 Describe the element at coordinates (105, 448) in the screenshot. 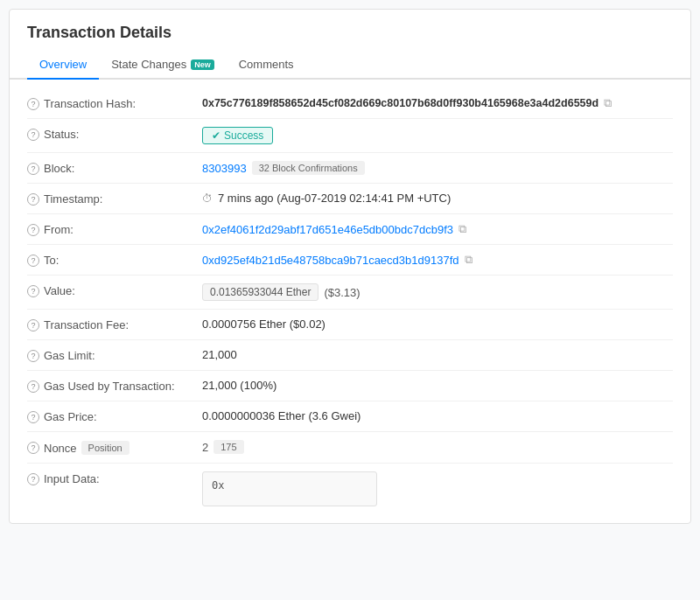

I see `position-badge: Position` at that location.